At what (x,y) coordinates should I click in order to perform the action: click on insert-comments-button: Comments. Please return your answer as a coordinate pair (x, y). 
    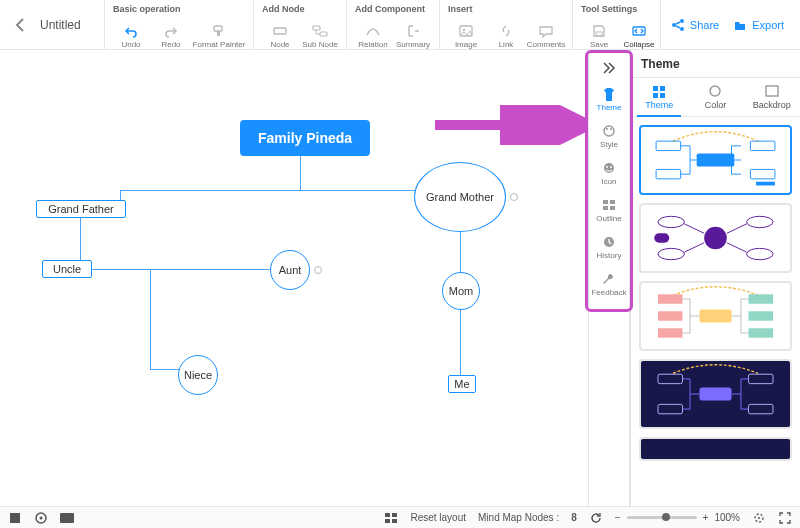
    Looking at the image, I should click on (546, 33).